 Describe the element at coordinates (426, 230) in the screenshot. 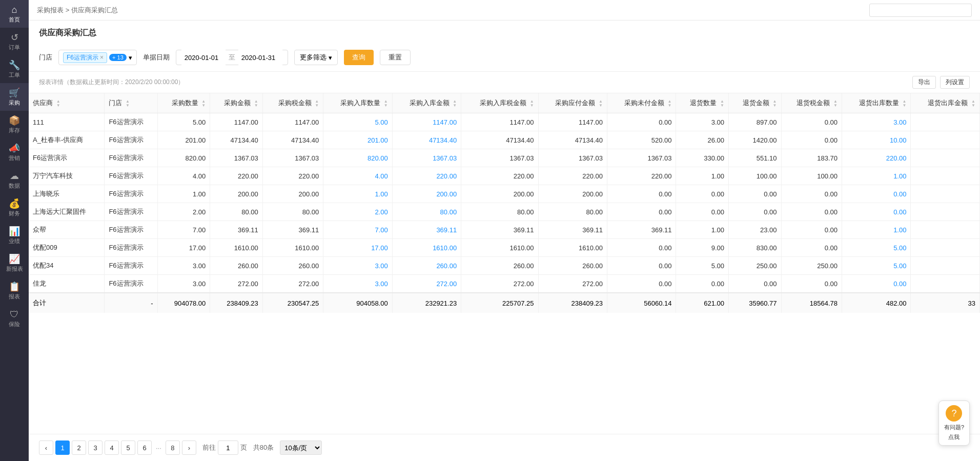

I see `cell-in_amt: 369.11` at that location.